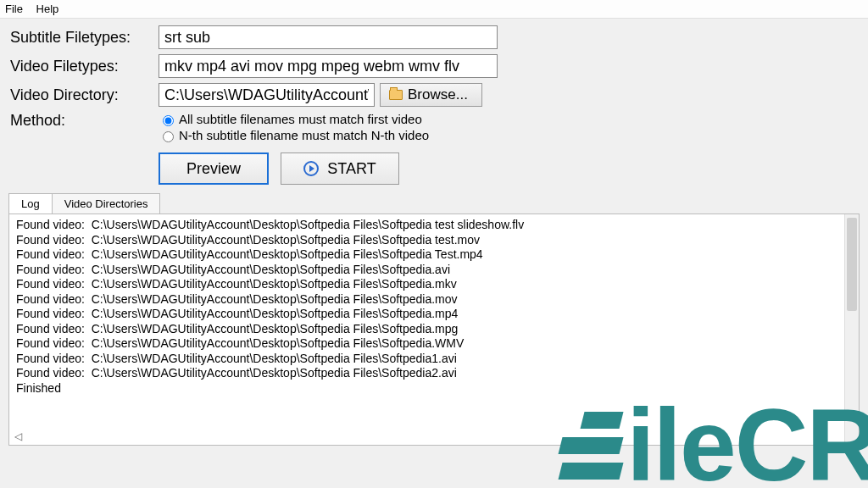 This screenshot has height=488, width=868. Describe the element at coordinates (47, 8) in the screenshot. I see `menu-help: Help` at that location.